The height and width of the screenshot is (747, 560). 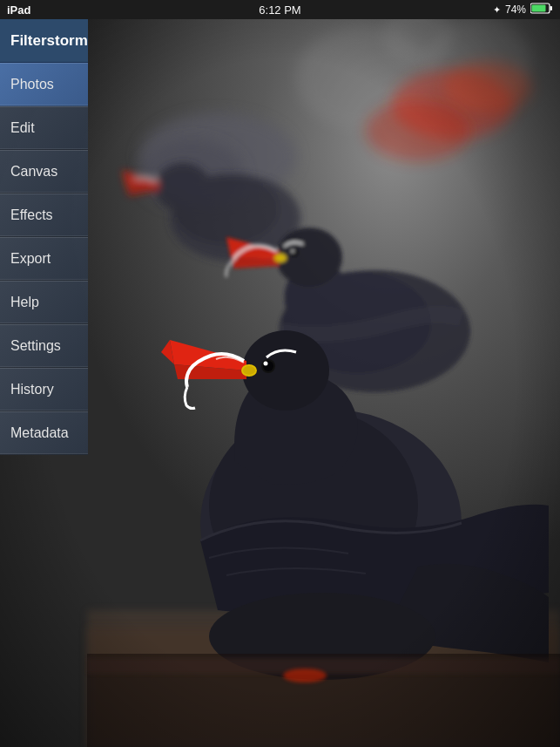 What do you see at coordinates (44, 172) in the screenshot?
I see `sidebar-item-canvas: Canvas` at bounding box center [44, 172].